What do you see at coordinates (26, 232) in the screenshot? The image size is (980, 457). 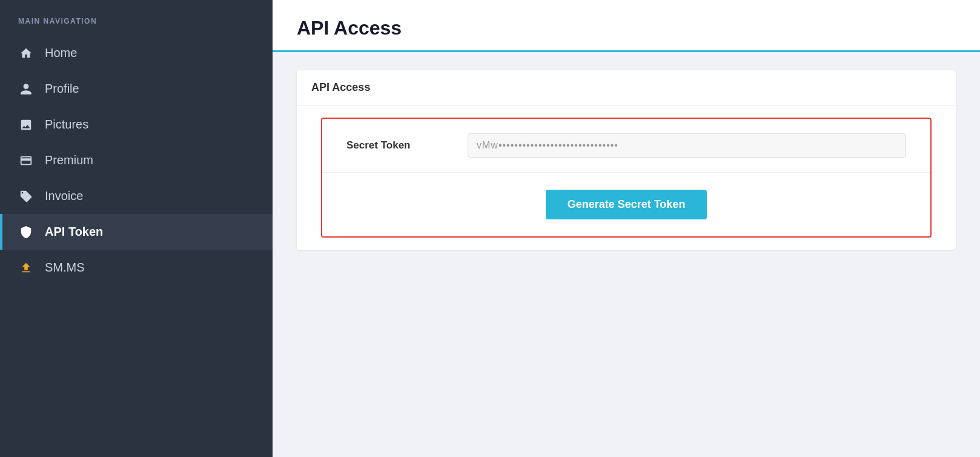 I see `shield-icon` at bounding box center [26, 232].